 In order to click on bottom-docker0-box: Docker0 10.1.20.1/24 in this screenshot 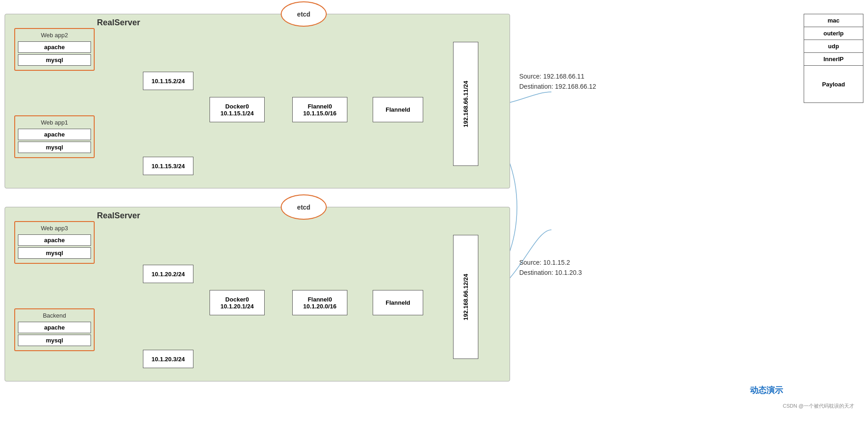, I will do `click(237, 302)`.